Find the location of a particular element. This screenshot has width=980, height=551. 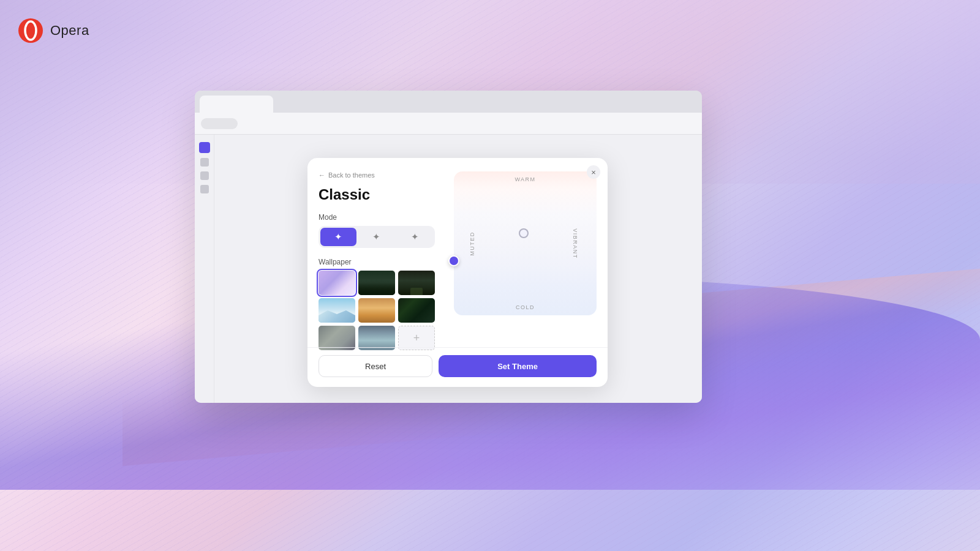

theme-dialog: × ← Back to themes Classic Mode is located at coordinates (458, 272).